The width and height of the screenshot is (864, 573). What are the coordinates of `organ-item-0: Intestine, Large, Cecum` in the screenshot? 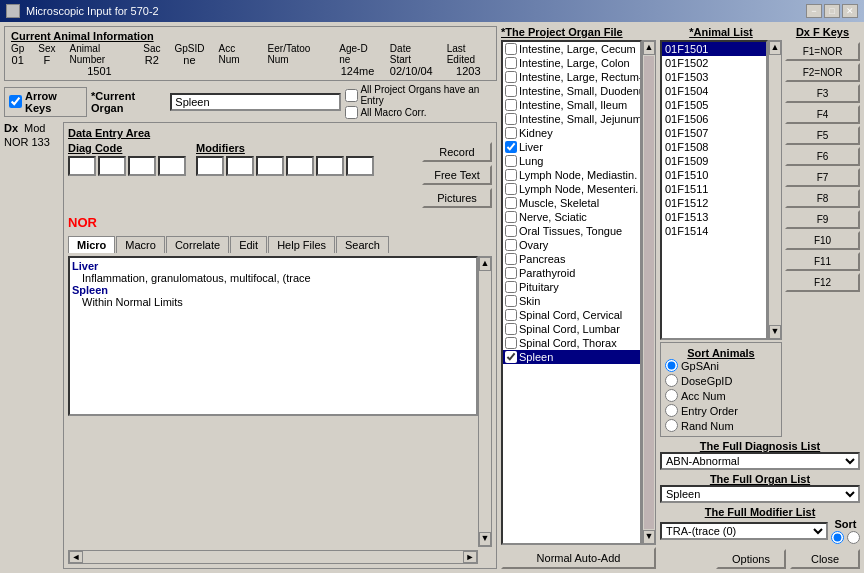 It's located at (572, 49).